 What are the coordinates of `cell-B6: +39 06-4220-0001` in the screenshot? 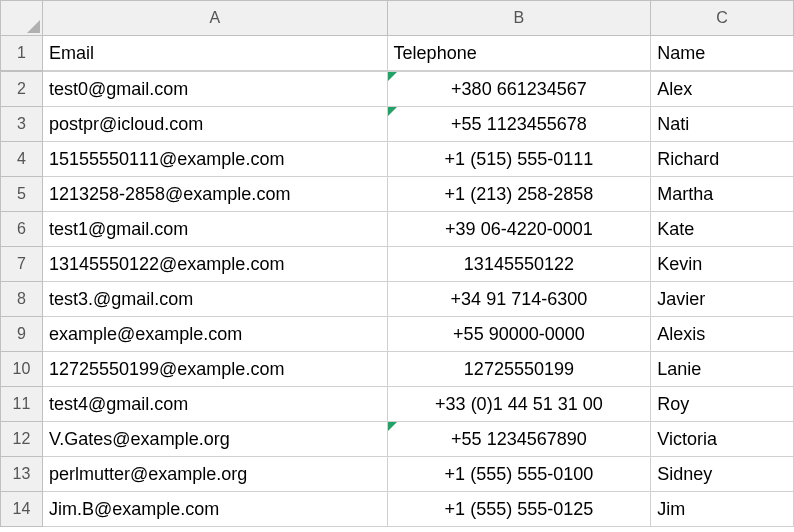 It's located at (519, 230).